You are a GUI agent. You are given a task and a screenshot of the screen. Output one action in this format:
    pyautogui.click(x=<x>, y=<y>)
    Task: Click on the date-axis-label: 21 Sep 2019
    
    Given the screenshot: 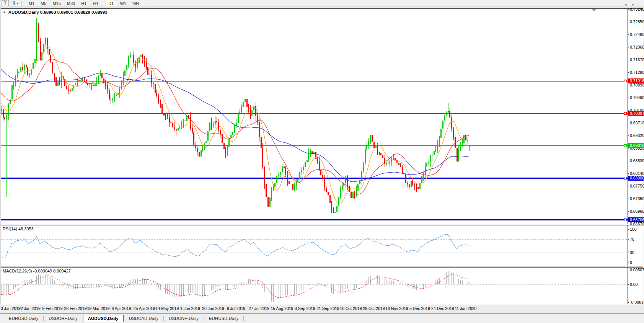 What is the action you would take?
    pyautogui.click(x=328, y=308)
    